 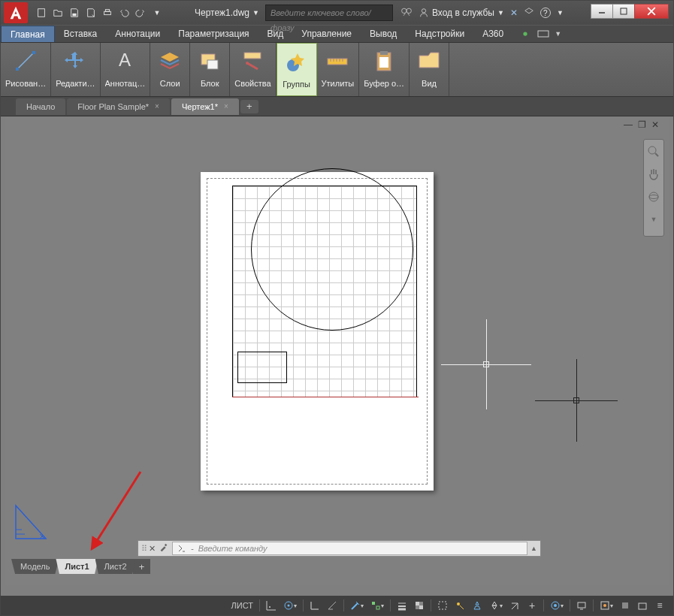 I want to click on qat-dropdown-icon: ▼, so click(x=157, y=13).